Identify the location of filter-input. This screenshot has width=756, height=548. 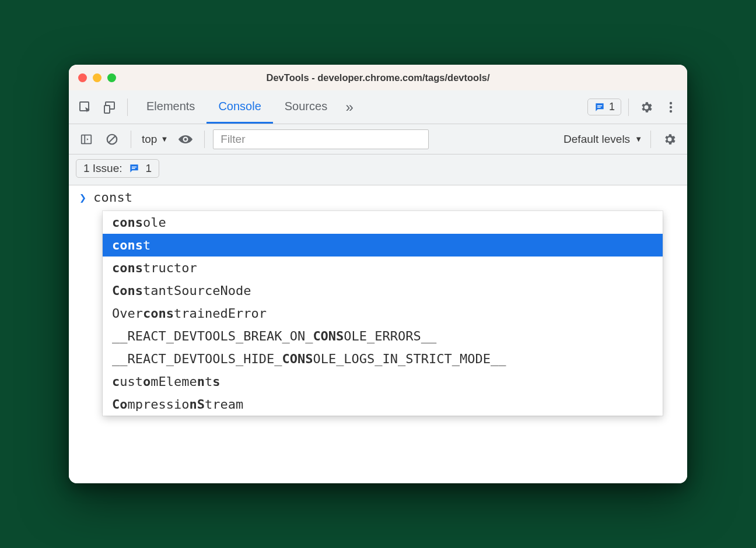
(321, 139).